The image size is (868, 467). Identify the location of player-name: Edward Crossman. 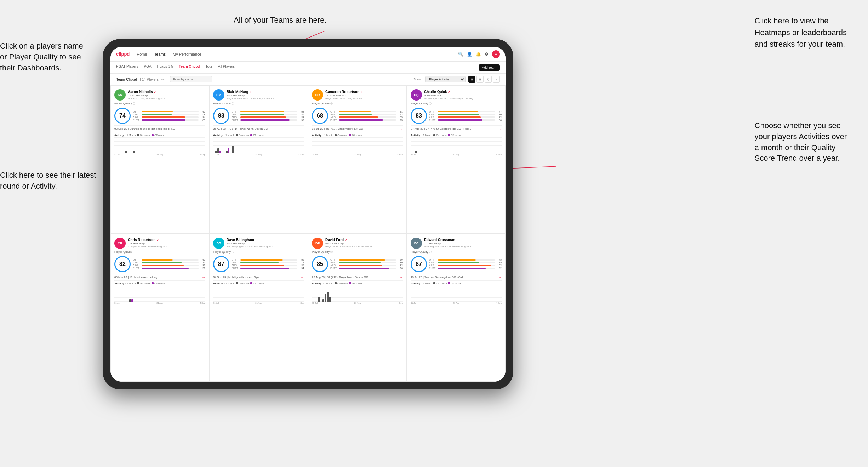
(463, 240).